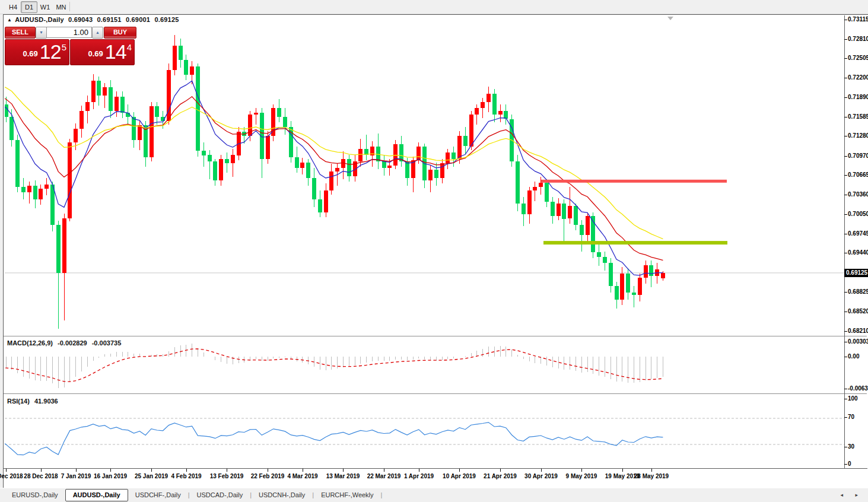 This screenshot has width=868, height=502. I want to click on price-axis-border, so click(845, 242).